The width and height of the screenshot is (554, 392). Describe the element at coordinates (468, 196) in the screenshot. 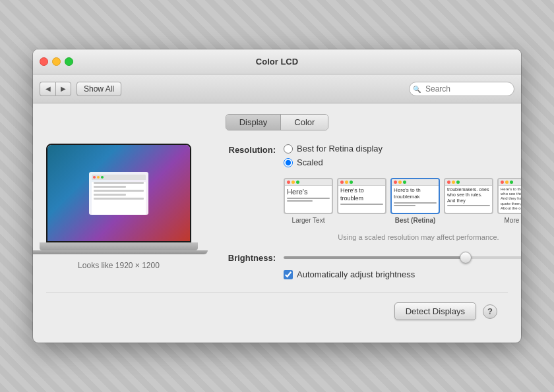

I see `thumb-box-4: troublemakers. ones who see th rules. An…` at that location.